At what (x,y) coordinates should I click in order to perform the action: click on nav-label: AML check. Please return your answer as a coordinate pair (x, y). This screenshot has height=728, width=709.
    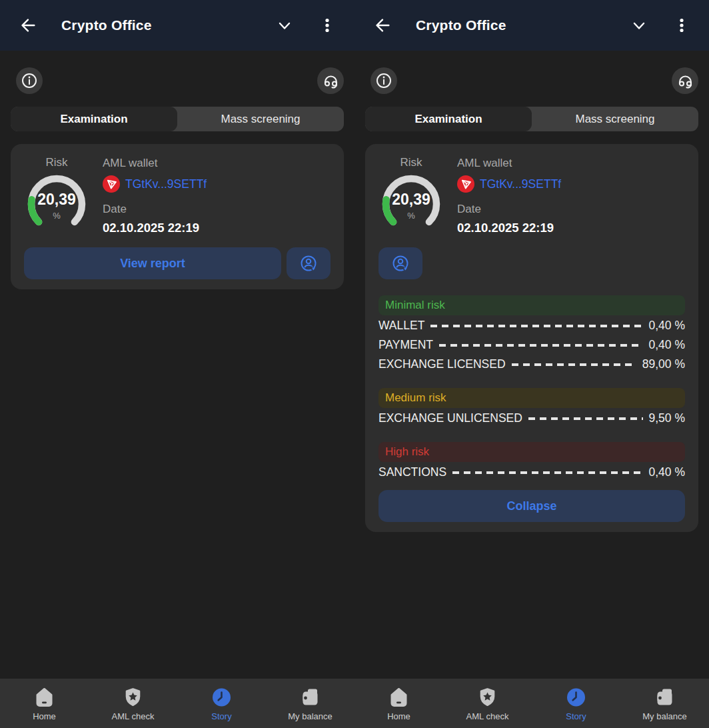
    Looking at the image, I should click on (488, 716).